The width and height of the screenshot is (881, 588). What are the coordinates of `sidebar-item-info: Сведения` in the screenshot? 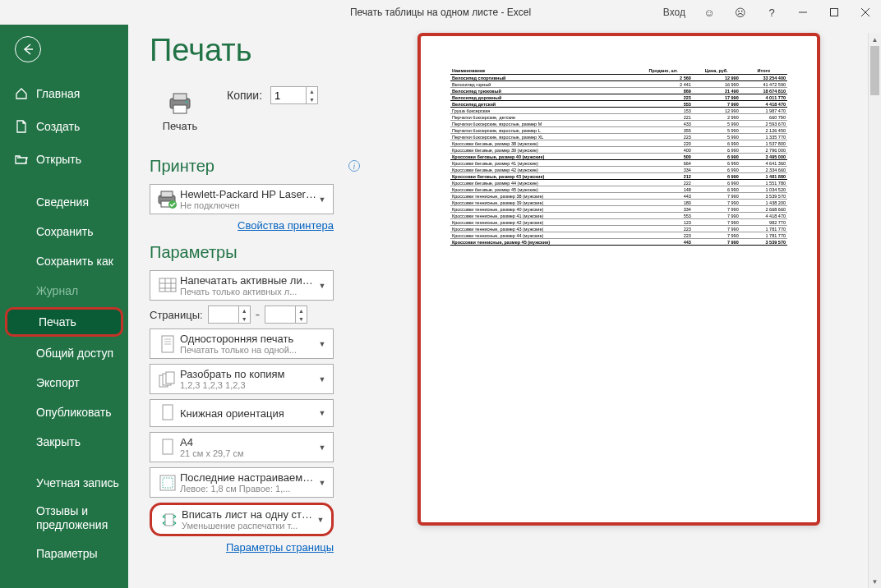 It's located at (64, 202).